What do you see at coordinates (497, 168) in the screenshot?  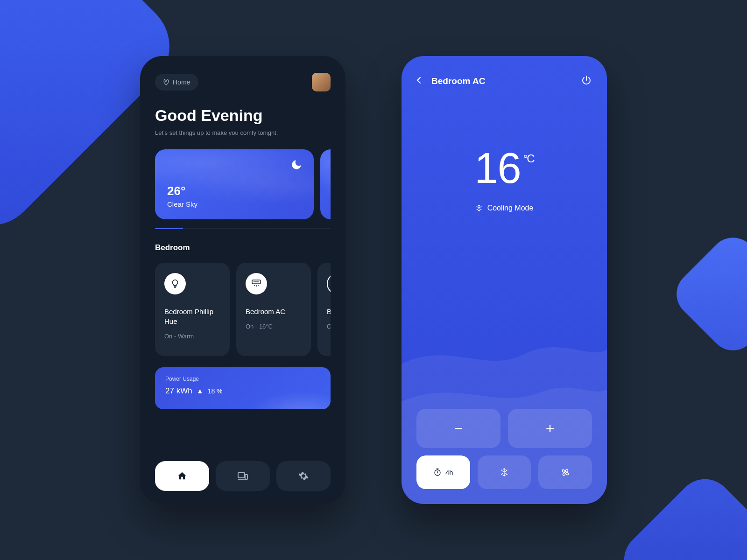 I see `ac-temp-value: 16` at bounding box center [497, 168].